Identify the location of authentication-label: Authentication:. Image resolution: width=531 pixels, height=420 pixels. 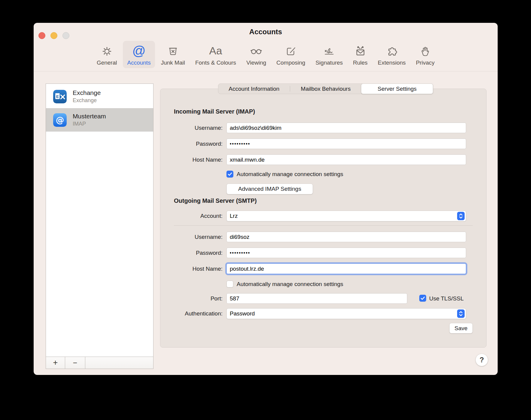
(192, 314).